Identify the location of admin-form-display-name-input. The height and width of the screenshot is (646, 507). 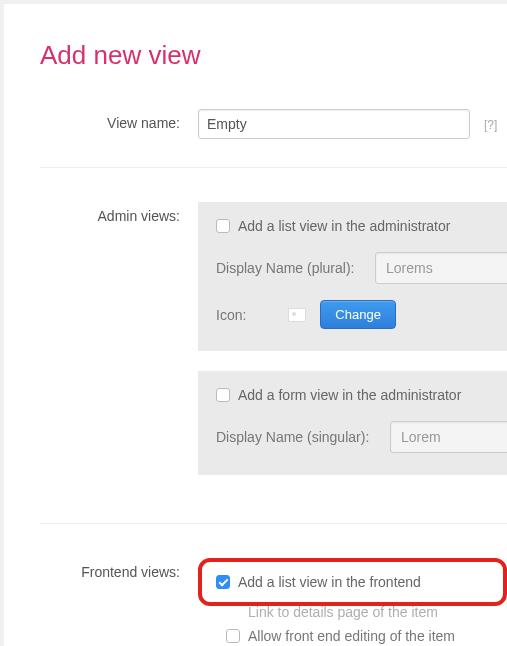
(448, 437).